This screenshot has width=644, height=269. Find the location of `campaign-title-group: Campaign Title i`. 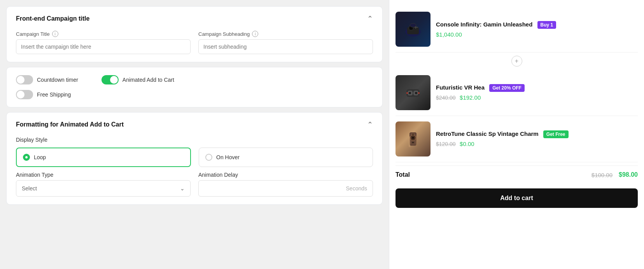

campaign-title-group: Campaign Title i is located at coordinates (103, 42).